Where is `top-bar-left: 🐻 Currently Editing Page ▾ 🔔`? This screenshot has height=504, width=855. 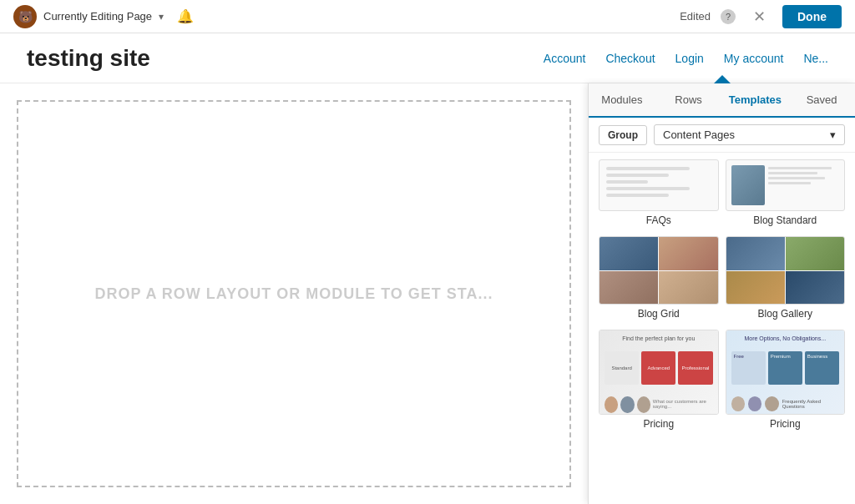
top-bar-left: 🐻 Currently Editing Page ▾ 🔔 is located at coordinates (104, 17).